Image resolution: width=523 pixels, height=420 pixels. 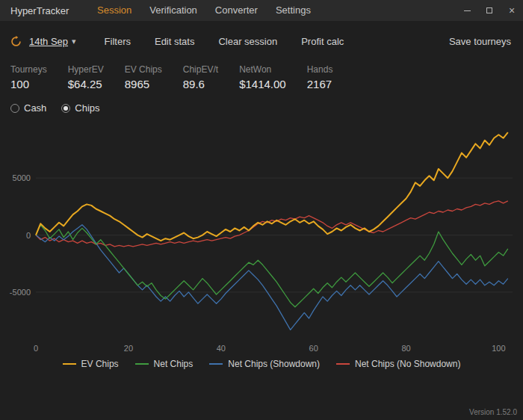 I want to click on menu-item-settings: Settings, so click(x=293, y=10).